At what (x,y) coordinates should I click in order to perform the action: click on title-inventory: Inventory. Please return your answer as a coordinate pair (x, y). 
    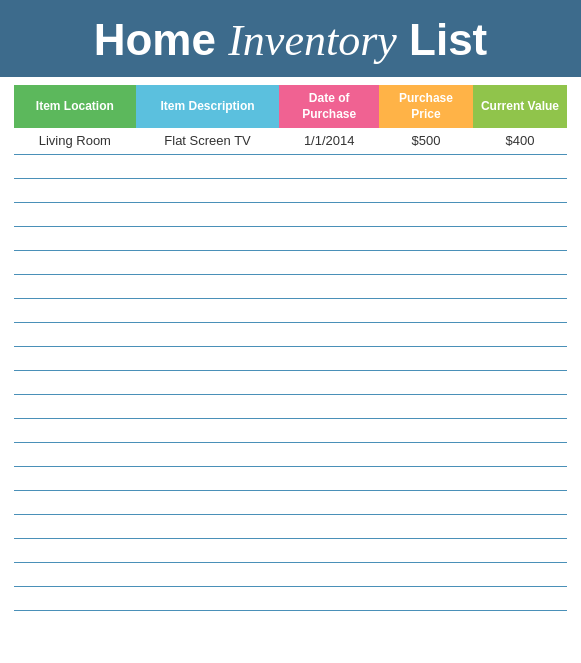
    Looking at the image, I should click on (312, 40).